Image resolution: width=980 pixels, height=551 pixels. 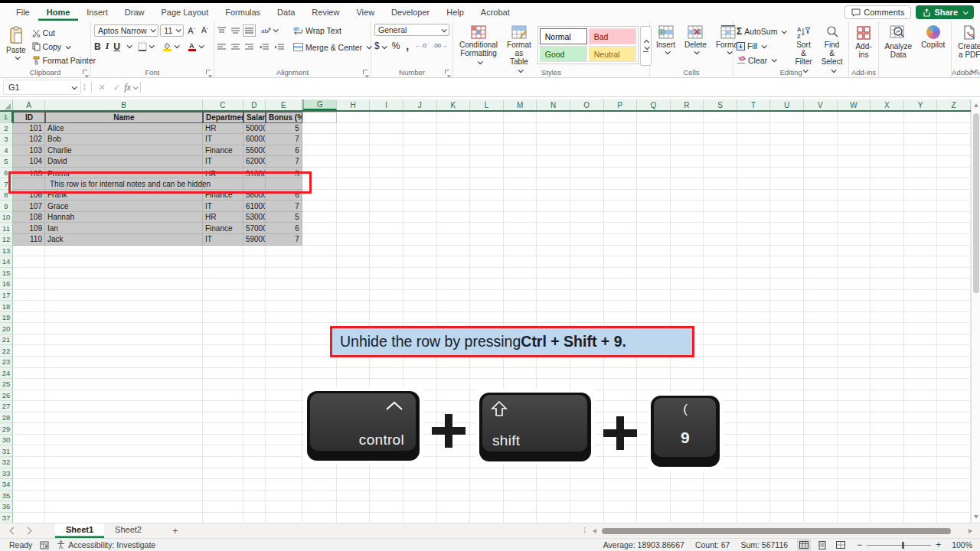 I want to click on row-header-36: 36, so click(x=6, y=507).